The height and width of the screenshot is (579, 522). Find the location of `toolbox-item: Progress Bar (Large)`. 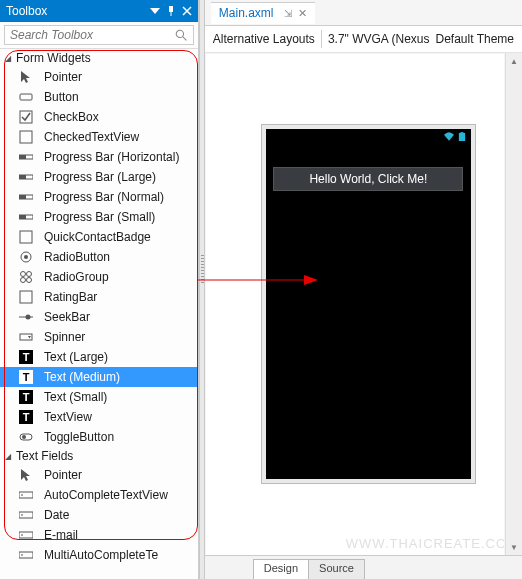

toolbox-item: Progress Bar (Large) is located at coordinates (99, 177).